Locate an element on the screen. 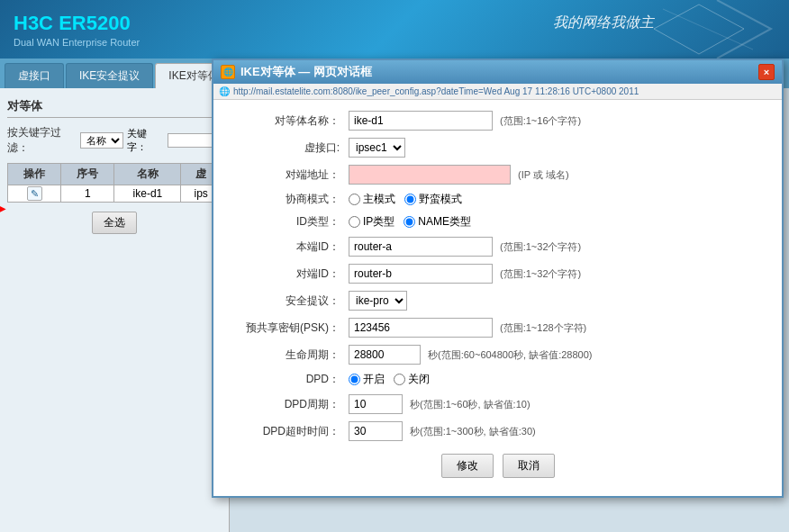  dpd-off-label: 关闭 is located at coordinates (419, 380).